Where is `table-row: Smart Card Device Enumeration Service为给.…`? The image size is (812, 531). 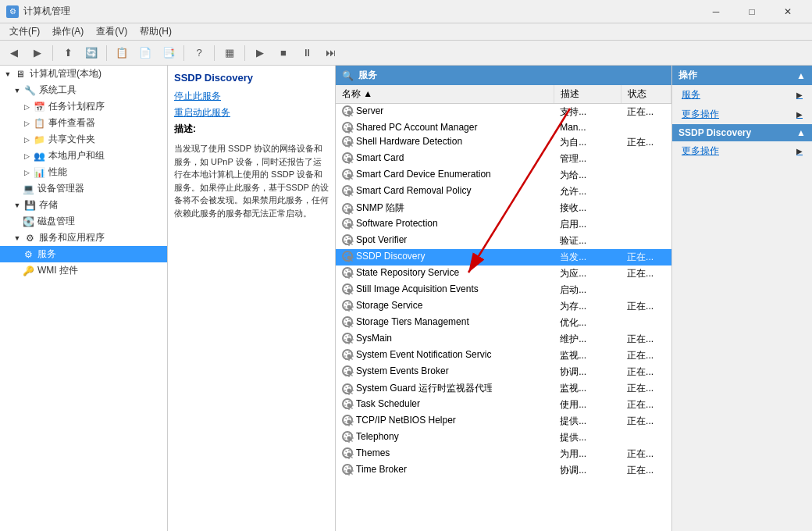 table-row: Smart Card Device Enumeration Service为给.… is located at coordinates (504, 175).